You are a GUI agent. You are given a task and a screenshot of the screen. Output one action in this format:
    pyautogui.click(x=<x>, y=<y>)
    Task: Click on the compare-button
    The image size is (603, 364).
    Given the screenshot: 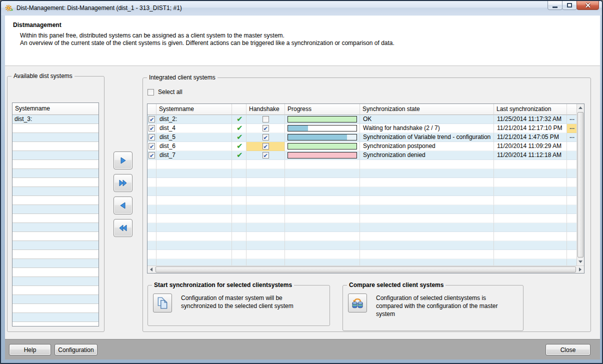 What is the action you would take?
    pyautogui.click(x=358, y=303)
    